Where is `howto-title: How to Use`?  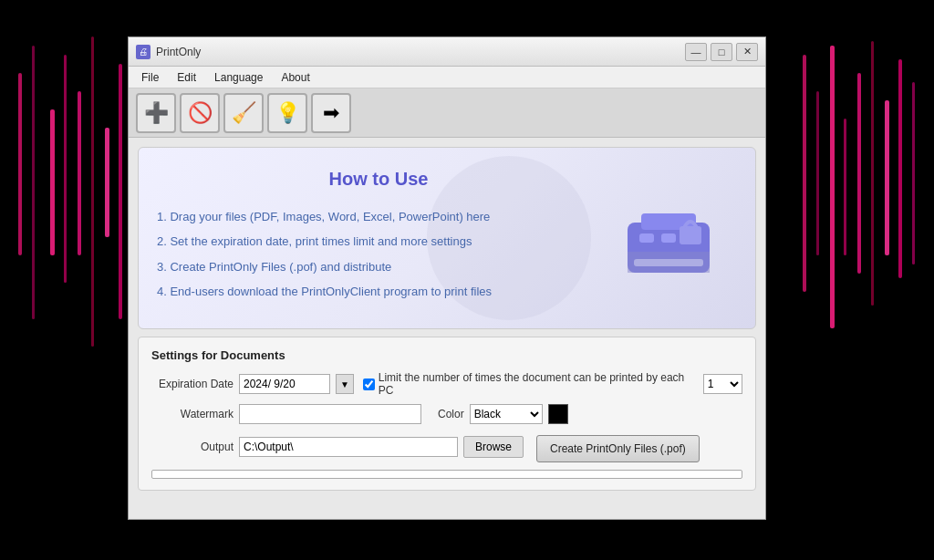
howto-title: How to Use is located at coordinates (379, 179).